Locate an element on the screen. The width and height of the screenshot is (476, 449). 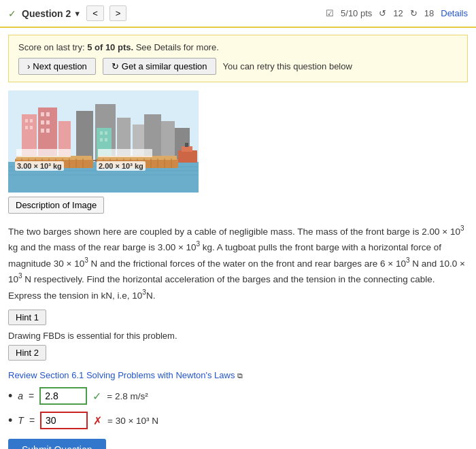
score-text: 5/10 pts is located at coordinates (356, 14).